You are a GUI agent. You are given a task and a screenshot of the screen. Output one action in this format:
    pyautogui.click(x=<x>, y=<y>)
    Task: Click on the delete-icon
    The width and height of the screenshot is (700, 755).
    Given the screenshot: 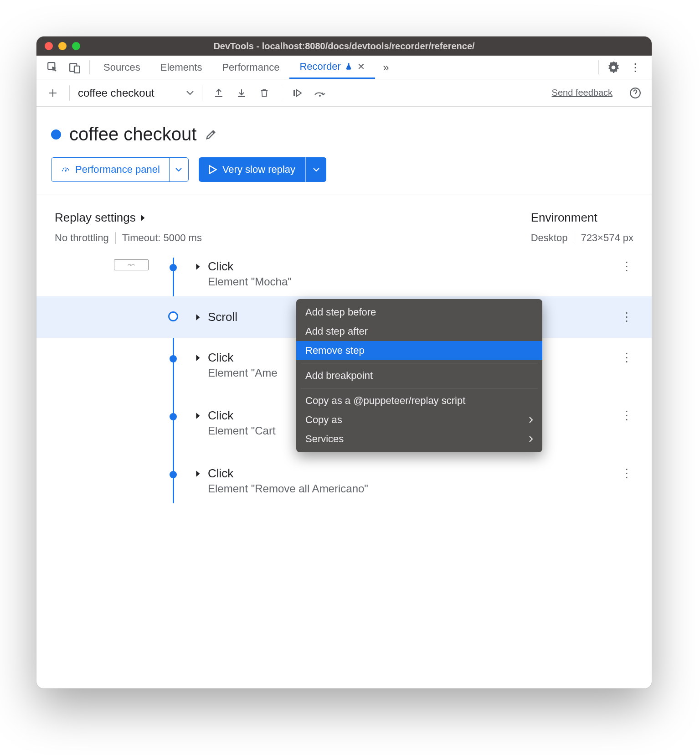 What is the action you would take?
    pyautogui.click(x=264, y=93)
    